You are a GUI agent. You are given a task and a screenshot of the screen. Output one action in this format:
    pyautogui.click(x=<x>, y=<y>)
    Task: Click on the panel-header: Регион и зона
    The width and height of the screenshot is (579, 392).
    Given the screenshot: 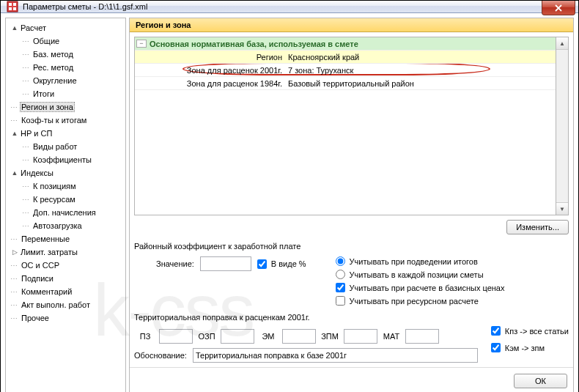 What is the action you would take?
    pyautogui.click(x=352, y=25)
    